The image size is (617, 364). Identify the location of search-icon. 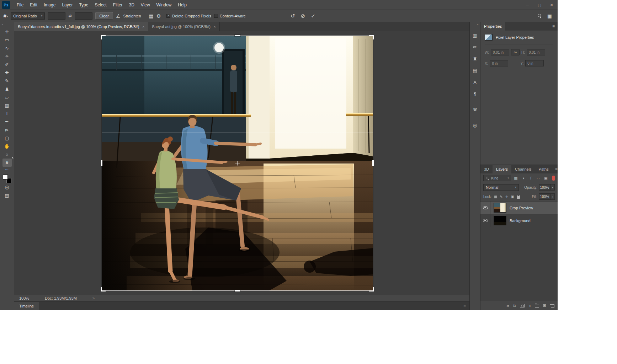
(540, 16).